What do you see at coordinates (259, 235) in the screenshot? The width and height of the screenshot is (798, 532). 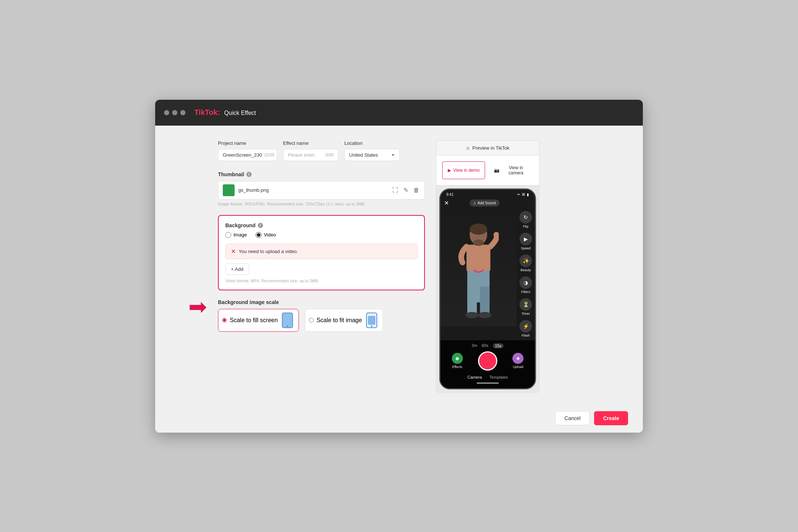 I see `background-video-radio` at bounding box center [259, 235].